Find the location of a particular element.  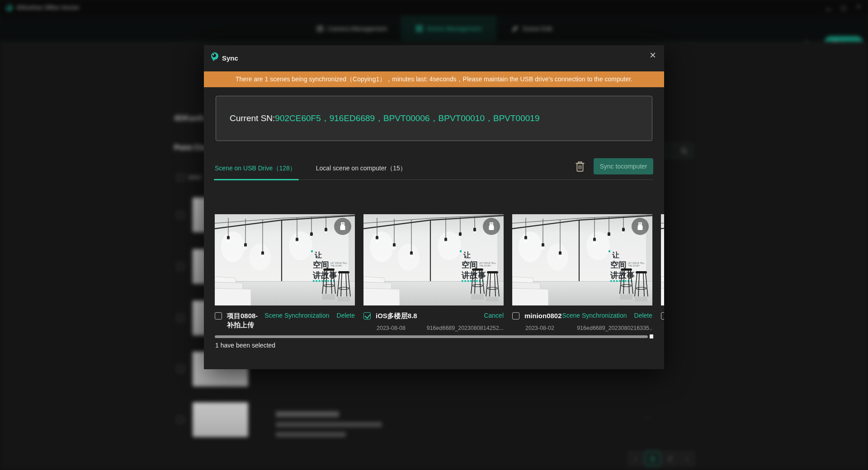

dialog-title: Sync is located at coordinates (230, 58).